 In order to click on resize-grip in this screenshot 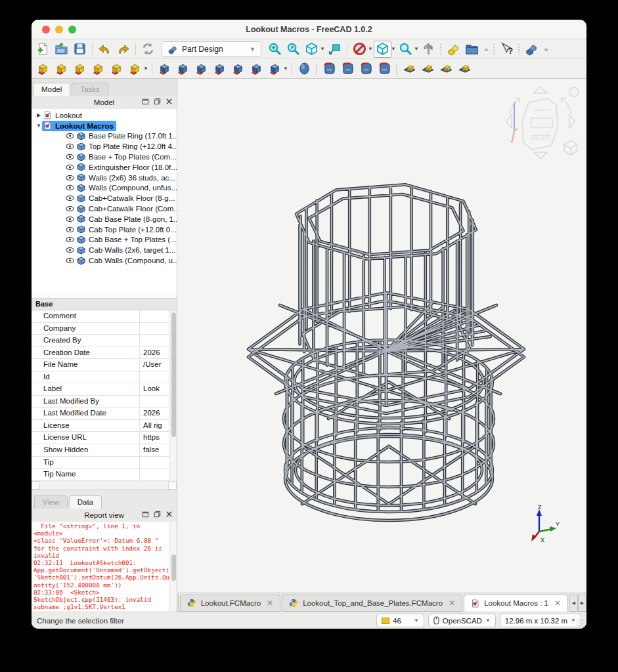, I will do `click(581, 623)`.